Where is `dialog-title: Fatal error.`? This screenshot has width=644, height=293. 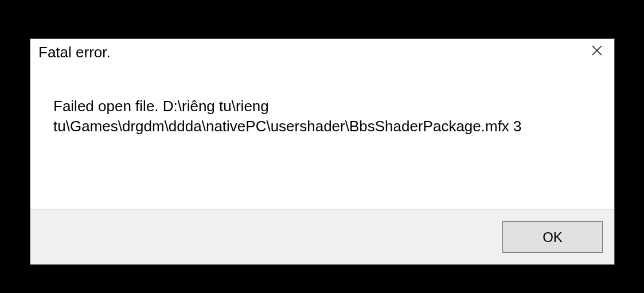
dialog-title: Fatal error. is located at coordinates (75, 53).